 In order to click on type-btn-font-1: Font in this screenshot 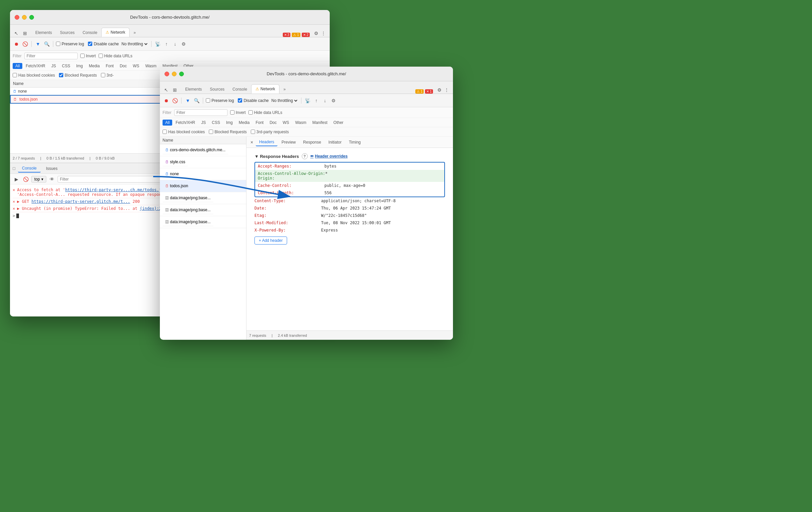, I will do `click(110, 66)`.